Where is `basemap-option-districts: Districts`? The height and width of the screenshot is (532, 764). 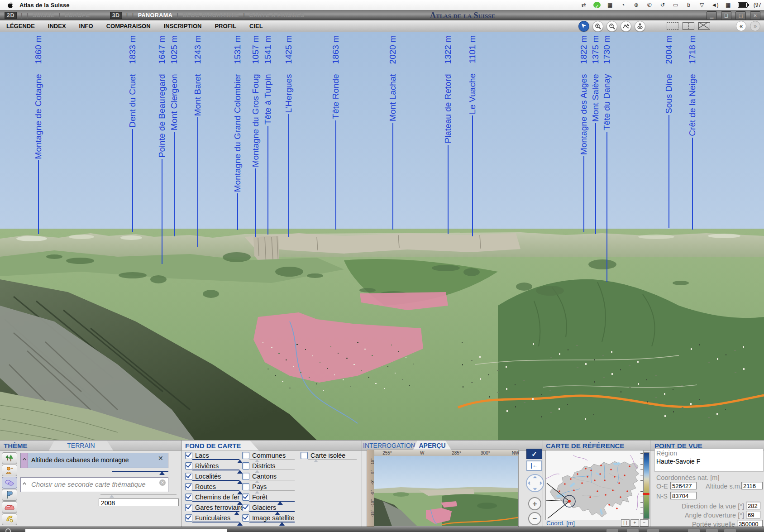
basemap-option-districts: Districts is located at coordinates (259, 466).